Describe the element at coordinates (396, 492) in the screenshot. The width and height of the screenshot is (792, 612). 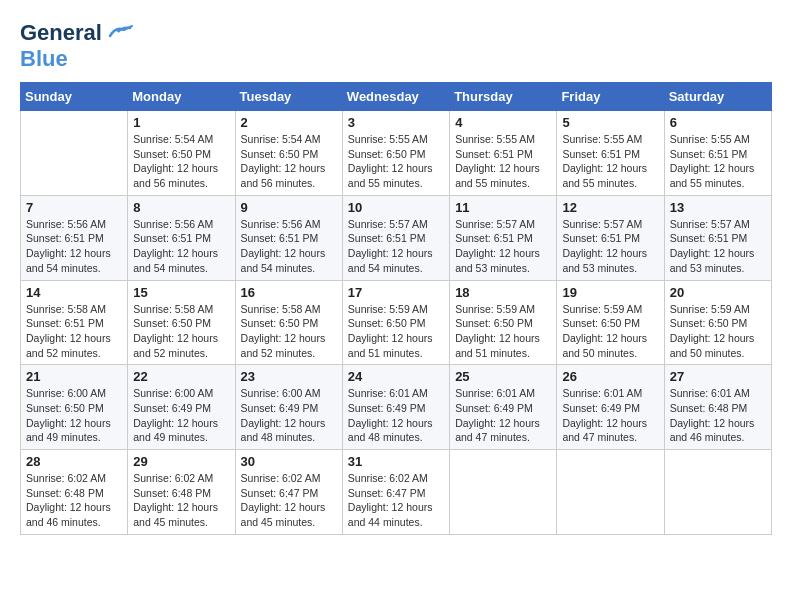
I see `calendar-cell: 31Sunrise: 6:02 AM Sunset: 6:47 PM Dayli…` at that location.